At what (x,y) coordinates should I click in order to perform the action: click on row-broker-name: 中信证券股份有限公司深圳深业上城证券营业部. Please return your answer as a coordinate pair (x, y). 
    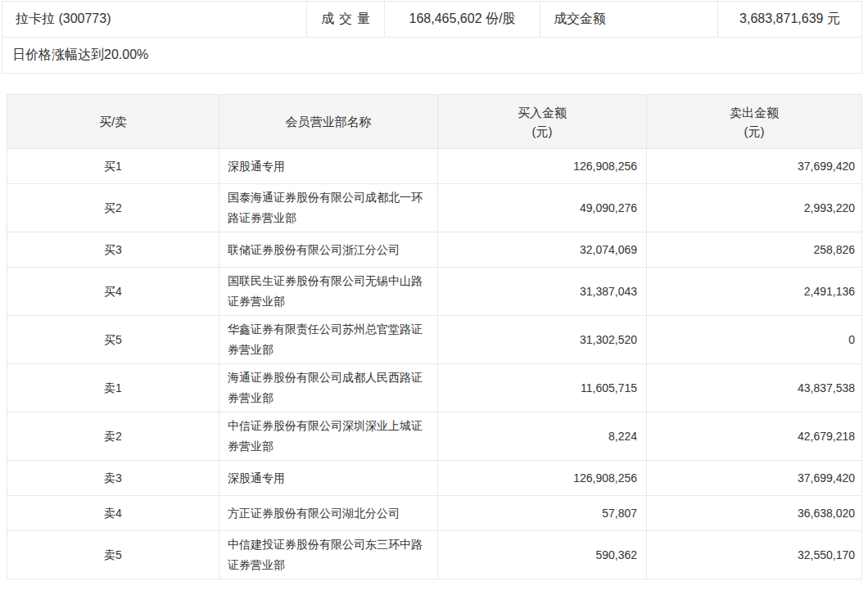
    Looking at the image, I should click on (328, 436).